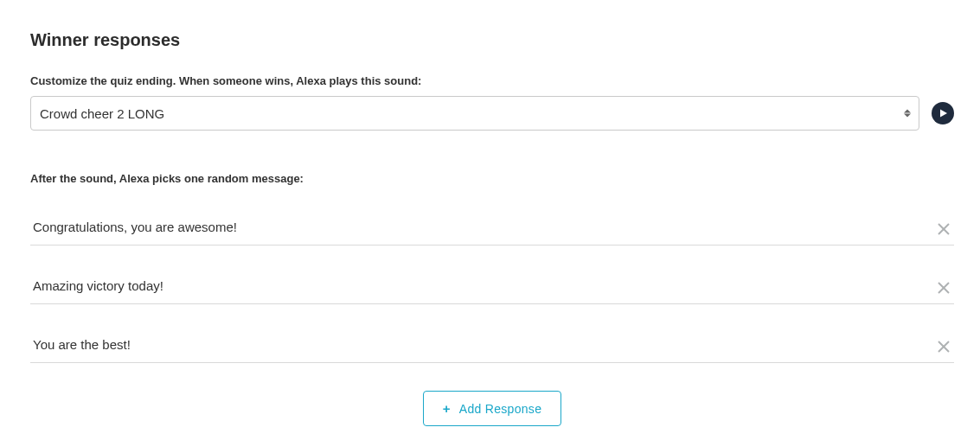  Describe the element at coordinates (475, 113) in the screenshot. I see `sound-select: Crowd cheer 2 LONG` at that location.